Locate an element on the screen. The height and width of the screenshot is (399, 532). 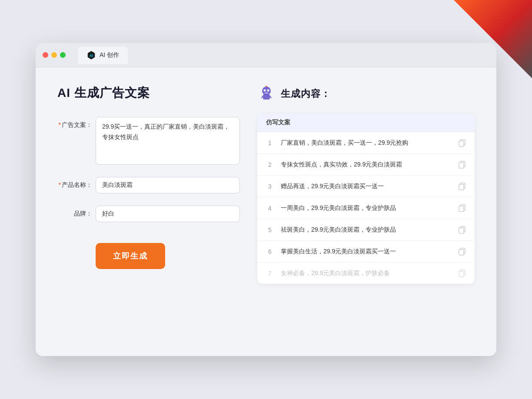
traffic-light-yellow is located at coordinates (54, 55).